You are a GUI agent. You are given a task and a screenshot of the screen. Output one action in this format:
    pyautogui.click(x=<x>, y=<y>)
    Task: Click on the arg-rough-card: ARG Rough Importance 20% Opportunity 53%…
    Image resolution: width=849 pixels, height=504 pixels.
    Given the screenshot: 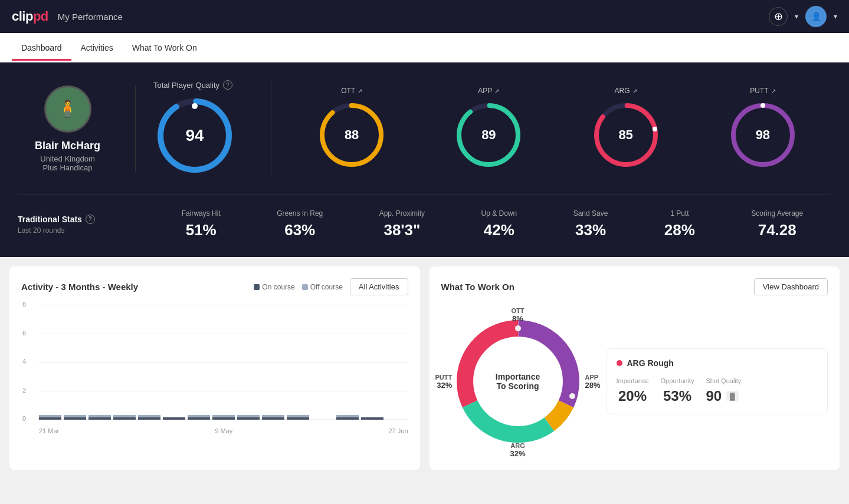 What is the action you would take?
    pyautogui.click(x=717, y=381)
    